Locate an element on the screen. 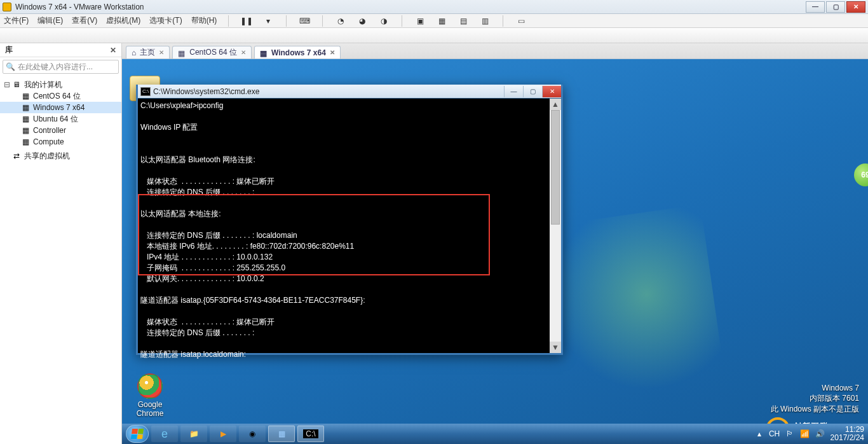 The width and height of the screenshot is (868, 444). search-placeholder: 在此处键入内容进行... is located at coordinates (55, 67).